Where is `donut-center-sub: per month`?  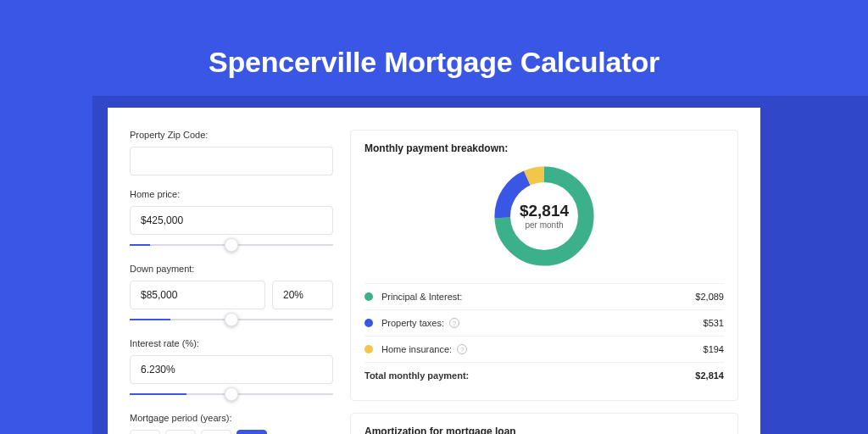 donut-center-sub: per month is located at coordinates (544, 225).